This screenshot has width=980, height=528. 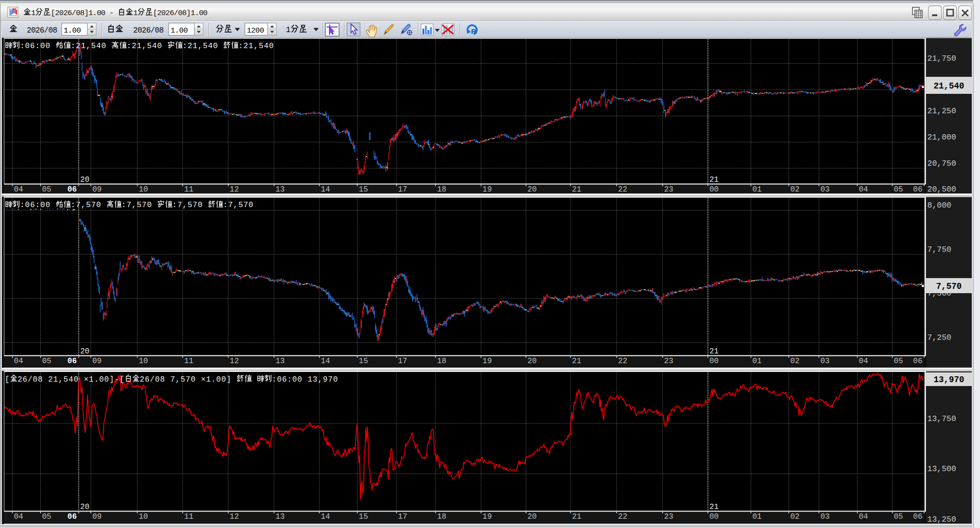 What do you see at coordinates (217, 380) in the screenshot?
I see `svg-text: ×1.00]` at bounding box center [217, 380].